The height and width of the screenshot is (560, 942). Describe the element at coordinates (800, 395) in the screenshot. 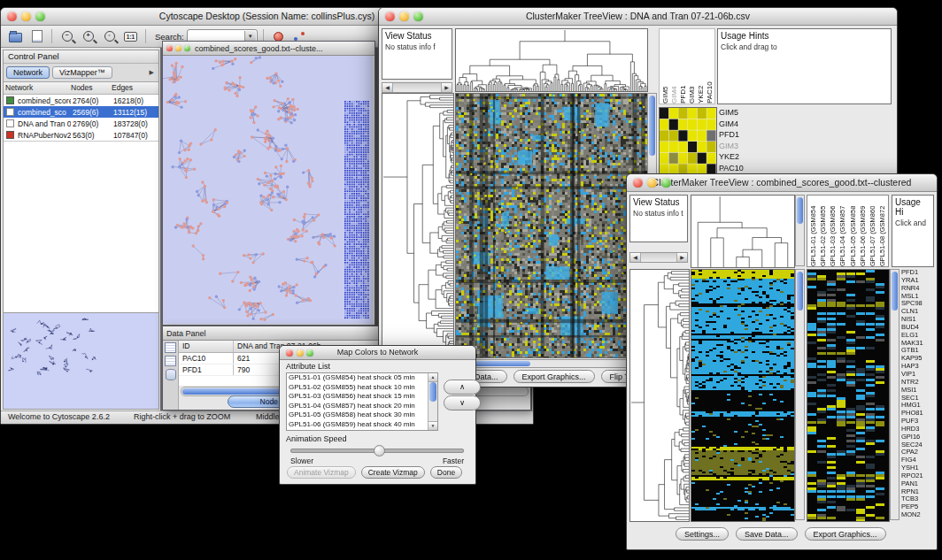

I see `heatmap-vertical-scrollbar` at that location.